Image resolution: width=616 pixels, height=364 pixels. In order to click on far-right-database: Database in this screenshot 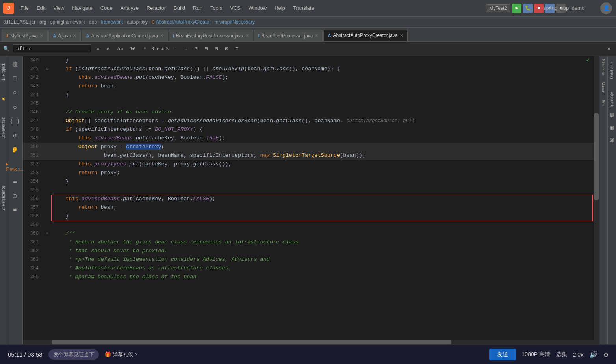, I will do `click(612, 71)`.